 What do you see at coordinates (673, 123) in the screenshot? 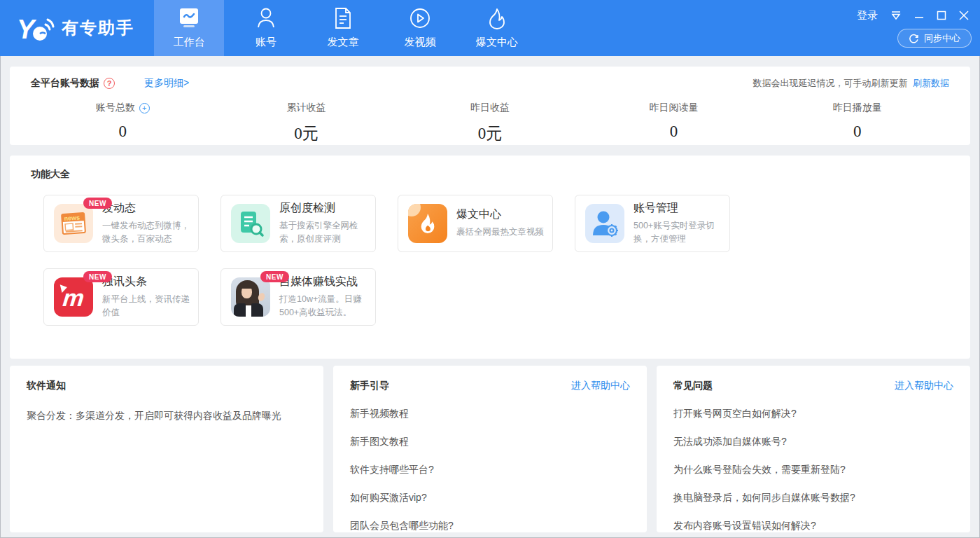
I see `stat-yesterday-reads: 昨日阅读量 0` at bounding box center [673, 123].